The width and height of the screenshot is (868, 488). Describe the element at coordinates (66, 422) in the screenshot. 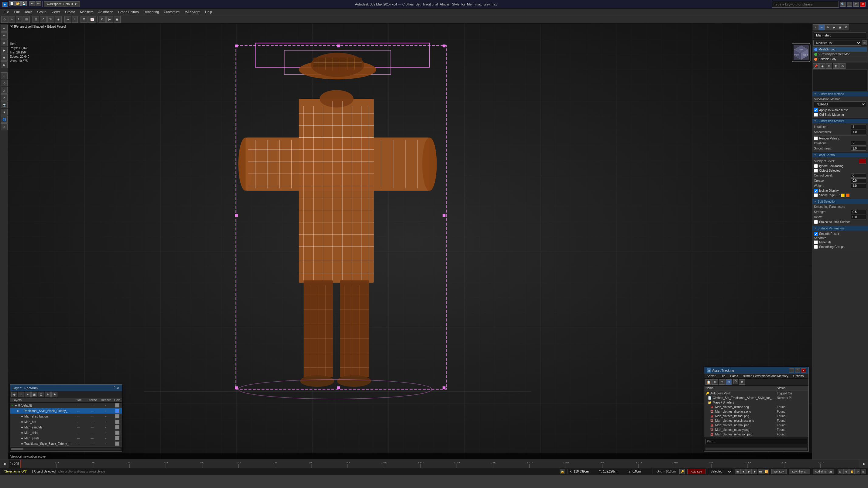

I see `layer-item-hat: ◆ Man_hat — — ▪` at that location.